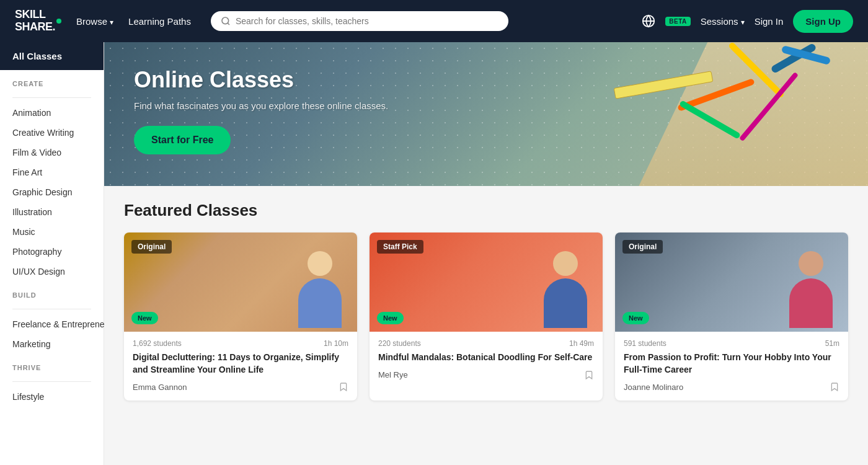 The width and height of the screenshot is (868, 465). Describe the element at coordinates (642, 247) in the screenshot. I see `card-badge-3: Original` at that location.